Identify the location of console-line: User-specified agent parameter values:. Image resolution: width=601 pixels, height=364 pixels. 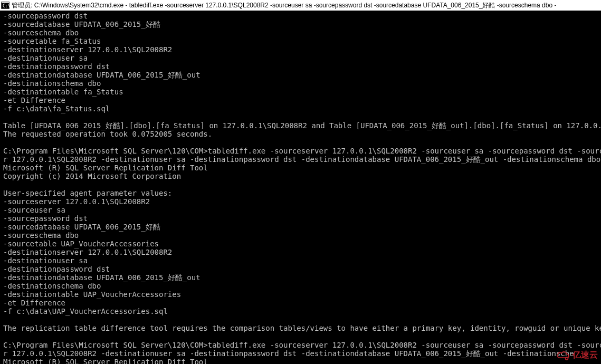
(301, 193).